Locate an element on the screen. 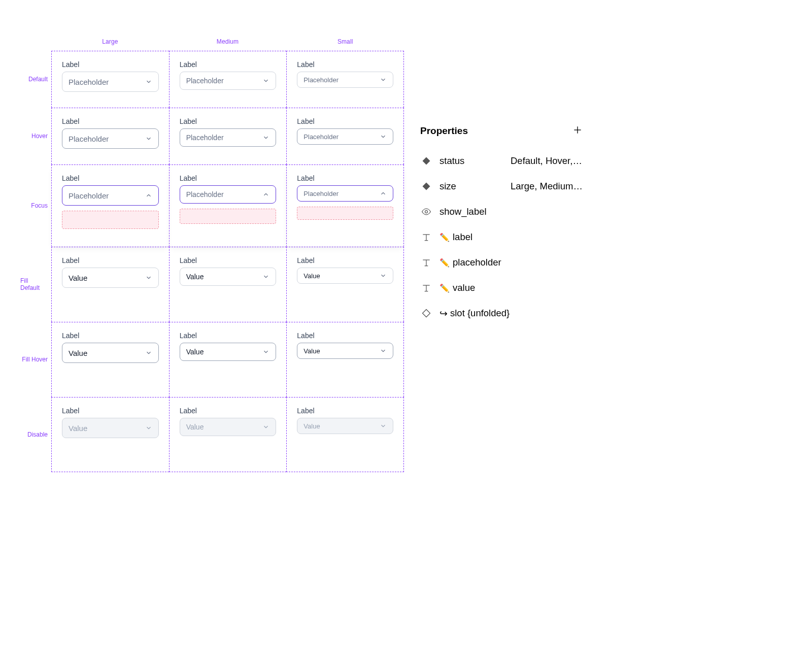 Image resolution: width=812 pixels, height=662 pixels. column-headers: Large Medium Small is located at coordinates (227, 45).